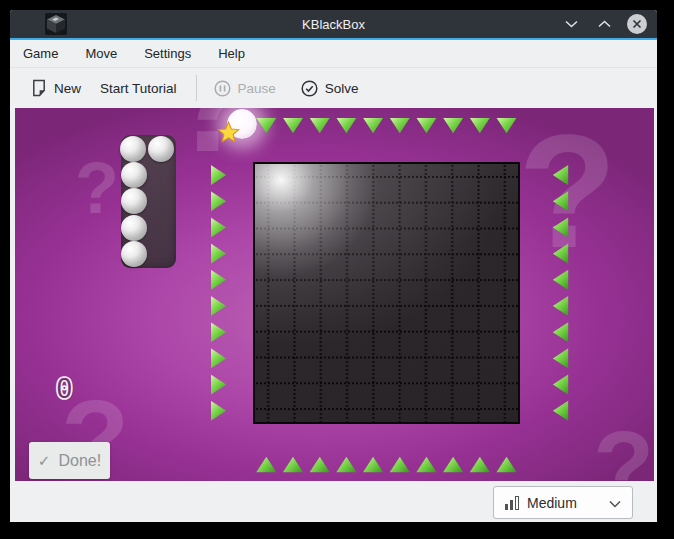 This screenshot has width=674, height=539. What do you see at coordinates (342, 88) in the screenshot?
I see `solve-button-label: Solve` at bounding box center [342, 88].